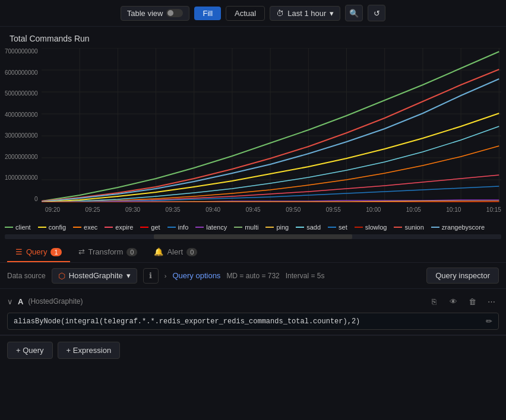 The height and width of the screenshot is (420, 506). I want to click on alert-tab-badge: 0, so click(192, 252).